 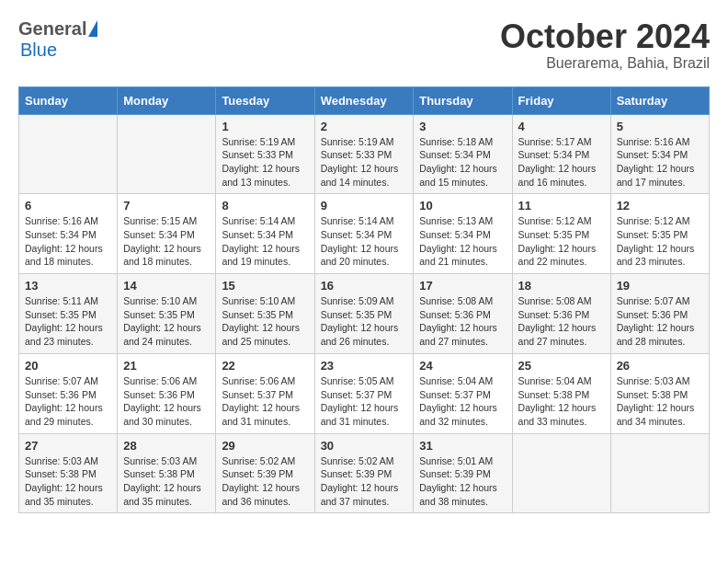 What do you see at coordinates (462, 482) in the screenshot?
I see `day-info: Sunrise: 5:01 AM Sunset: 5:39 PM Dayligh…` at bounding box center [462, 482].